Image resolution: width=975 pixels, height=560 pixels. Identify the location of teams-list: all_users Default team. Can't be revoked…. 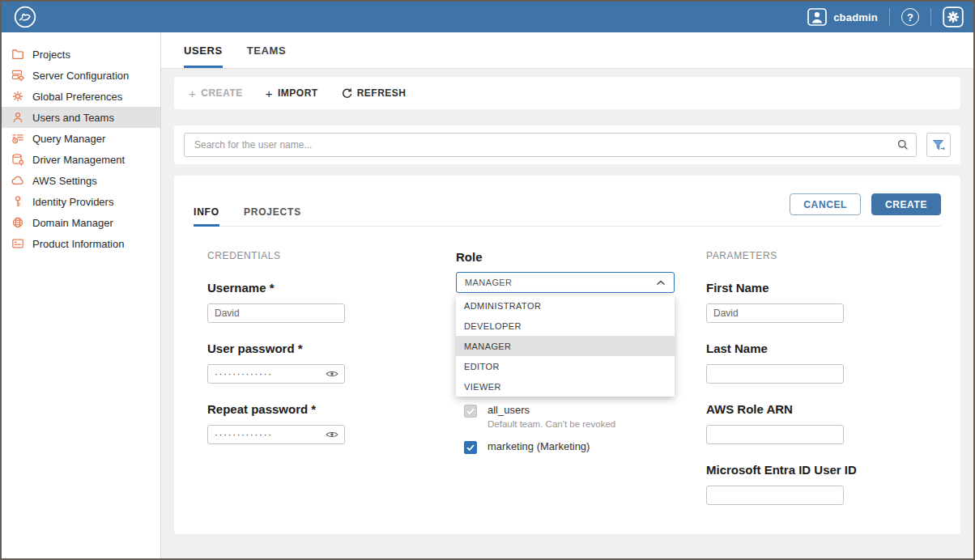
(569, 435).